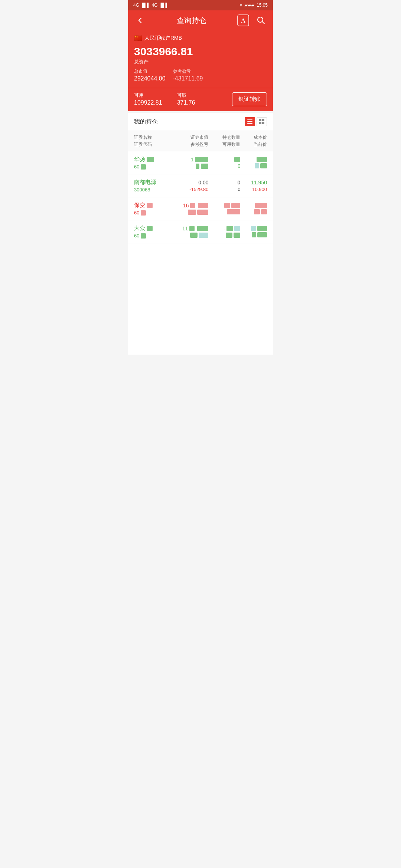 The width and height of the screenshot is (401, 868). I want to click on account-section: 🇨🇳 人民币账户RMB 3033966.81 总资产 总市值 2924044.0…, so click(200, 59).